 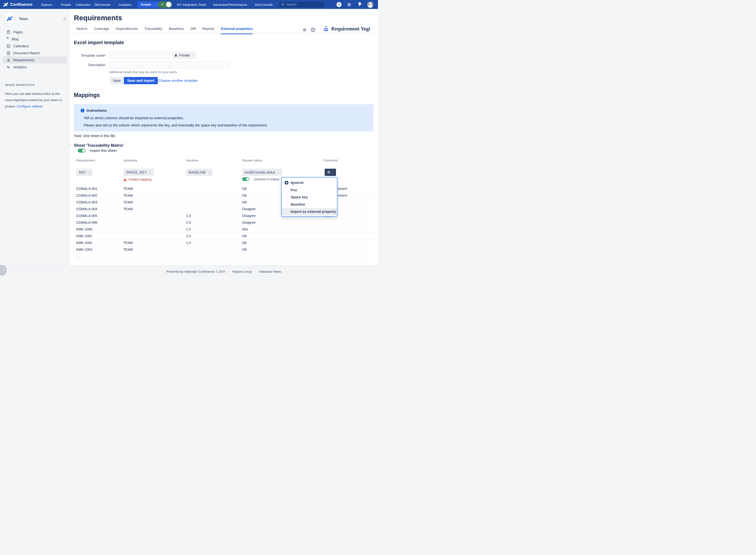 I want to click on sidebar-item-requirements: Requirements, so click(x=35, y=60).